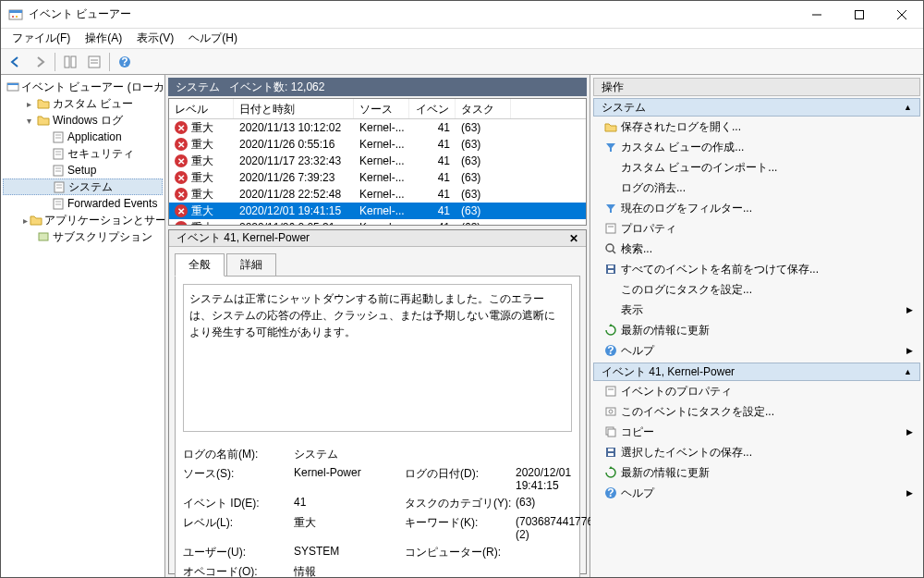  I want to click on tab-general: 全般, so click(200, 264).